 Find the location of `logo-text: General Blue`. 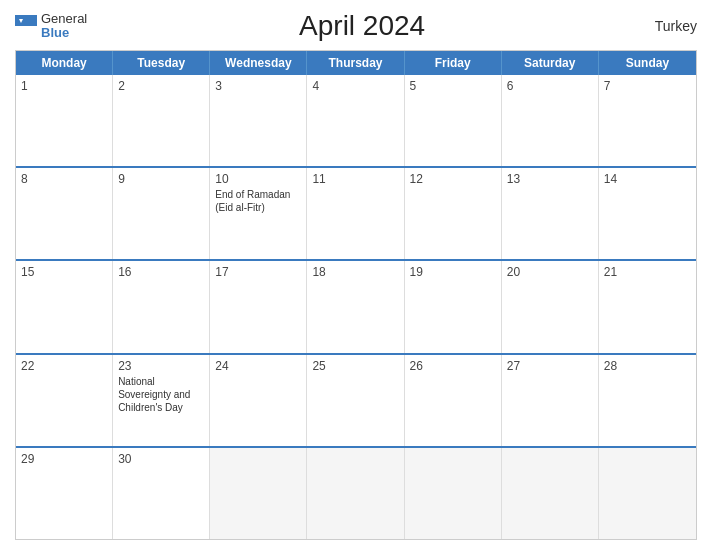

logo-text: General Blue is located at coordinates (64, 26).